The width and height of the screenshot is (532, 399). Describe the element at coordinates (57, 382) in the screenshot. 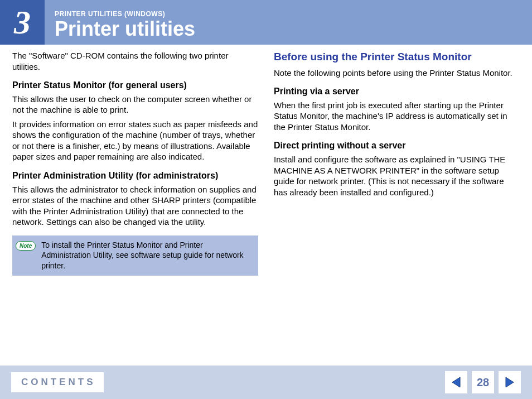

I see `contents-button: CONTENTS` at that location.